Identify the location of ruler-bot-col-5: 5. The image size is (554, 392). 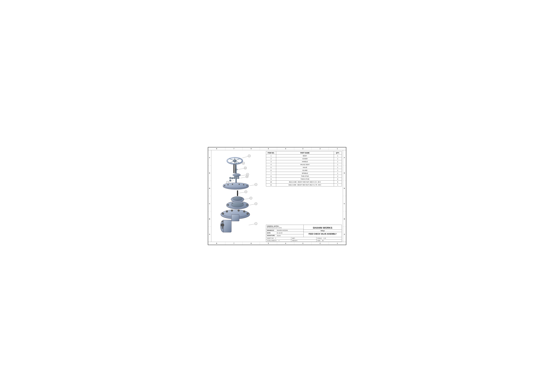
(268, 243).